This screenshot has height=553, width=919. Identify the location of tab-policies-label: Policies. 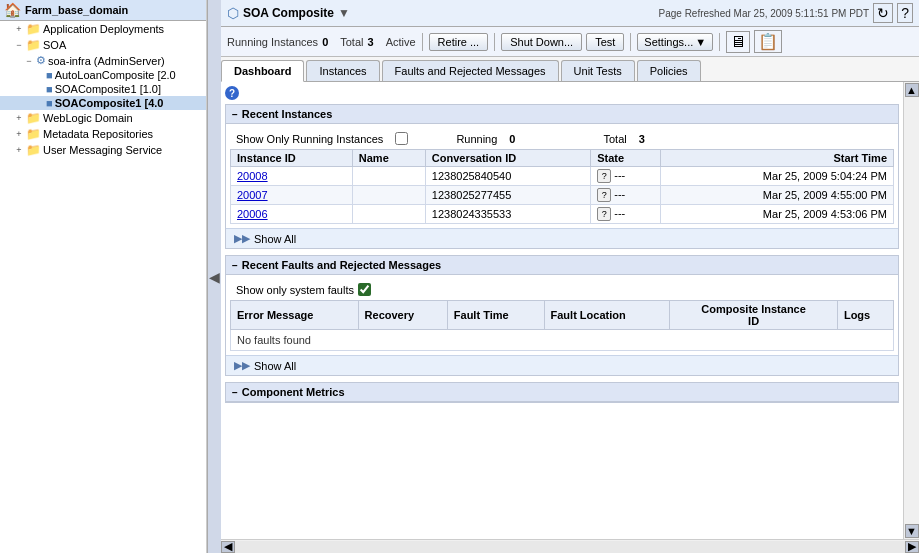
(669, 71).